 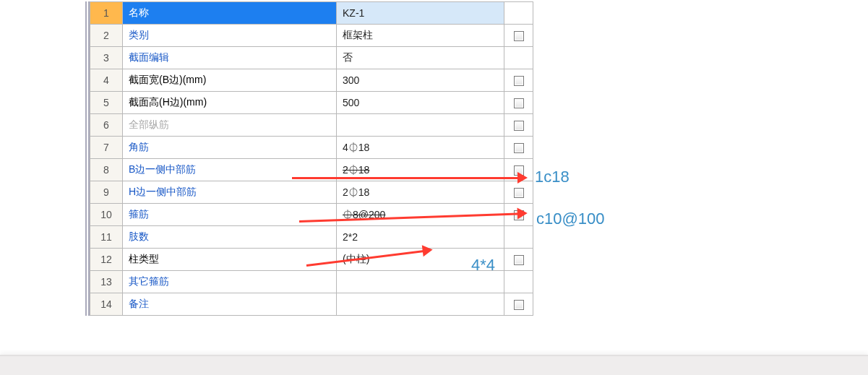 What do you see at coordinates (107, 58) in the screenshot?
I see `row-index: 3` at bounding box center [107, 58].